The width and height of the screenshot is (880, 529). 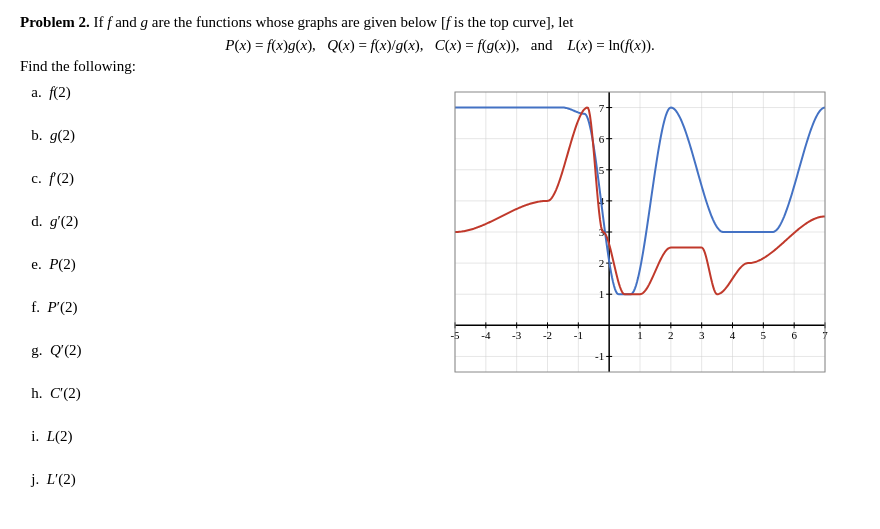 What do you see at coordinates (210, 222) in the screenshot?
I see `question-d: d. g′(2)` at bounding box center [210, 222].